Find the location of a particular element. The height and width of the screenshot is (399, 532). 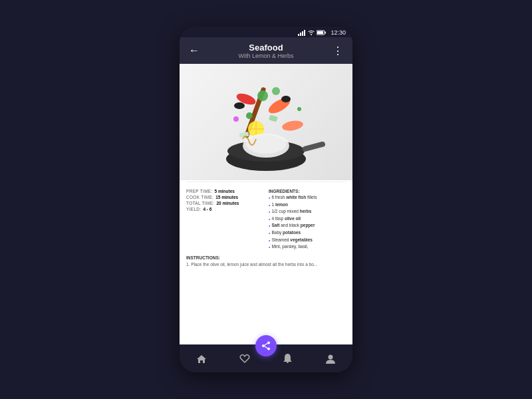

back-button: ← is located at coordinates (194, 51).